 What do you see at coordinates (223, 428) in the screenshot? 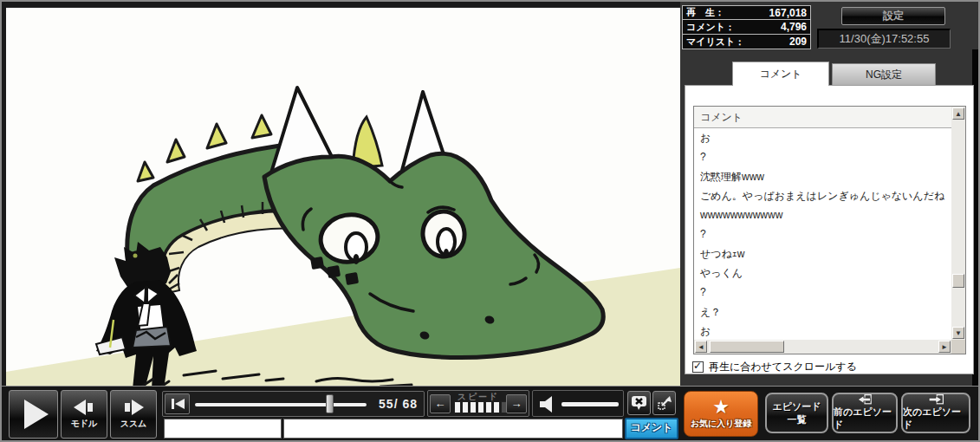
I see `command-input` at bounding box center [223, 428].